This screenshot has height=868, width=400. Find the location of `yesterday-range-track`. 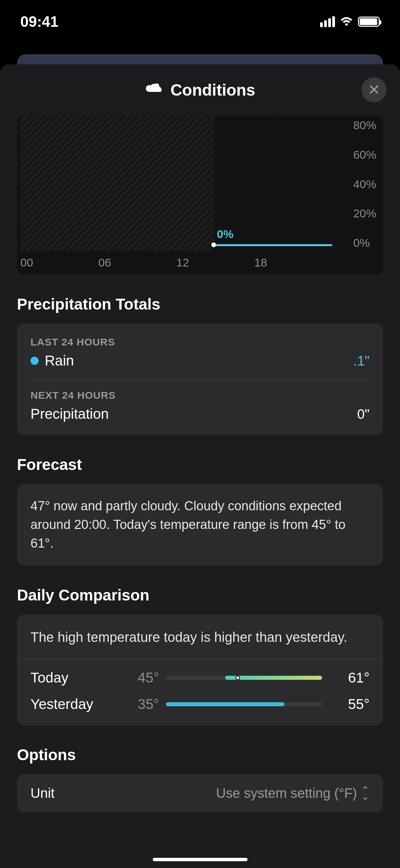

yesterday-range-track is located at coordinates (244, 704).